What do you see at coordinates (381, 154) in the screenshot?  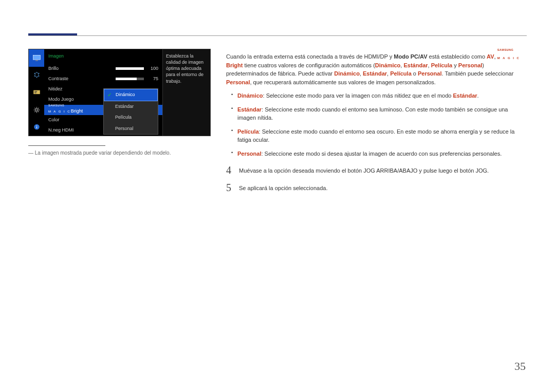 I see `bullet-text: : Seleccione este modo si desea ajustar …` at bounding box center [381, 154].